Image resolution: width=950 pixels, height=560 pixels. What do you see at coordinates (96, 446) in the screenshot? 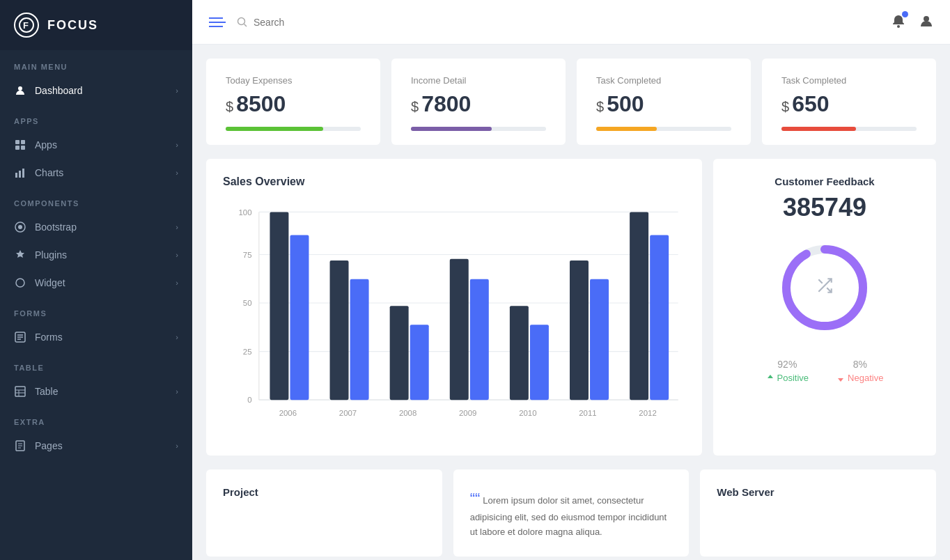
I see `sidebar-item-pages: Pages ›` at bounding box center [96, 446].